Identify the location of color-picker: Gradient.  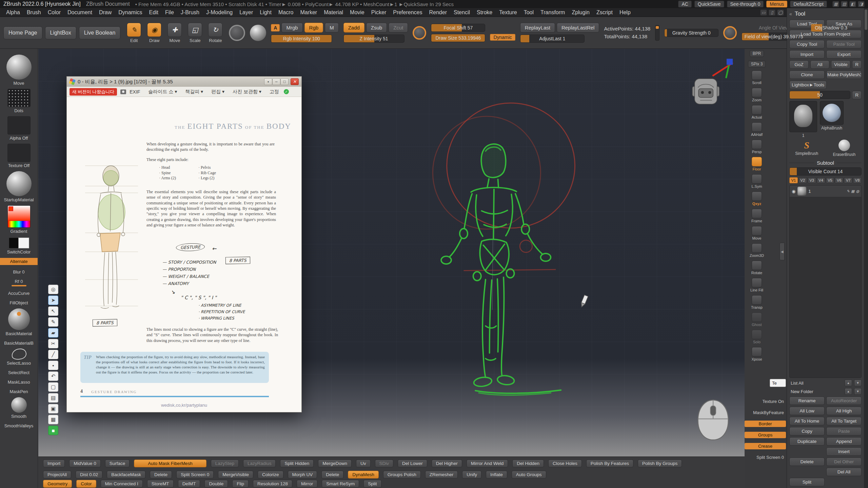
(19, 220).